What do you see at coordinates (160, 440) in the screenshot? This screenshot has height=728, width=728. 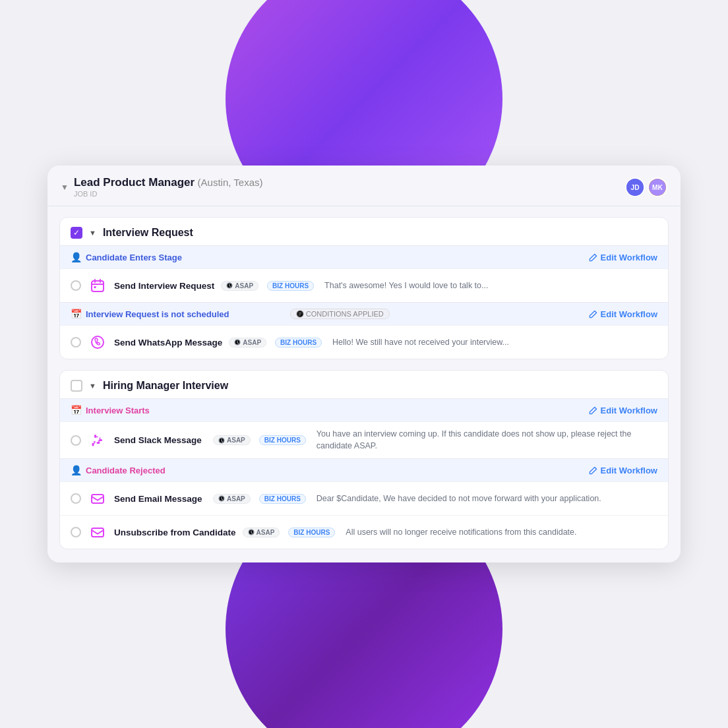 I see `action-label-3: Send Slack Message` at bounding box center [160, 440].